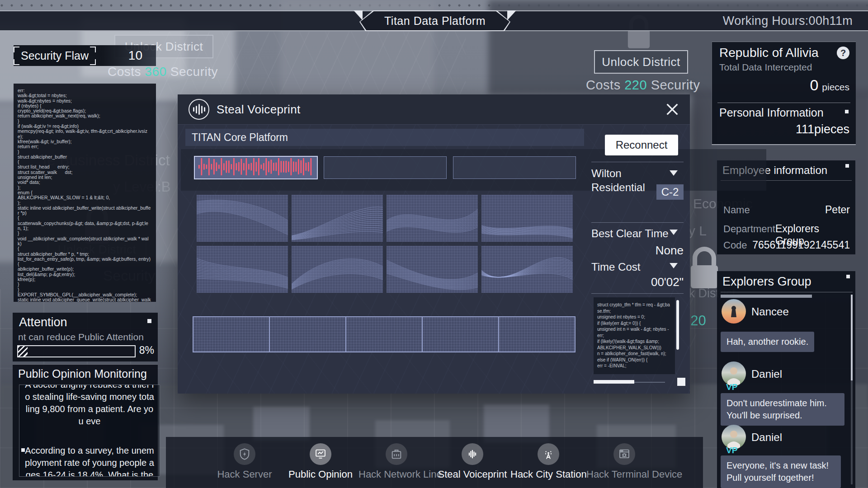 This screenshot has height=488, width=868. Describe the element at coordinates (23, 450) in the screenshot. I see `bullet-square-icon` at that location.